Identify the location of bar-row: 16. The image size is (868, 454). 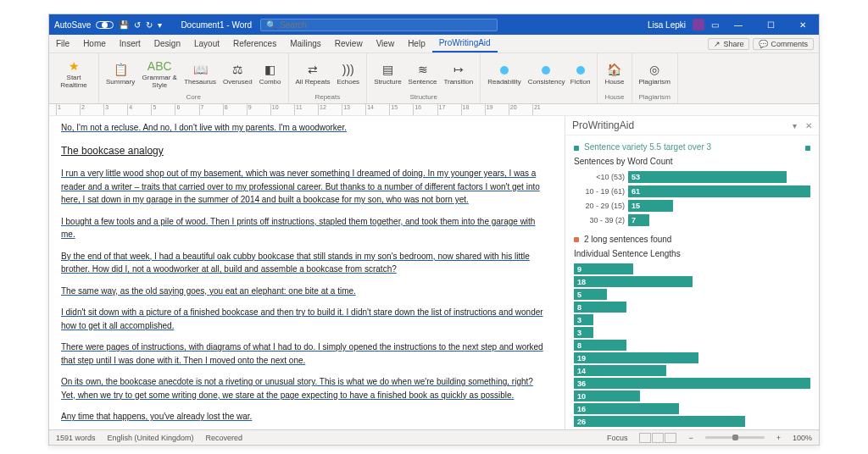
(692, 408).